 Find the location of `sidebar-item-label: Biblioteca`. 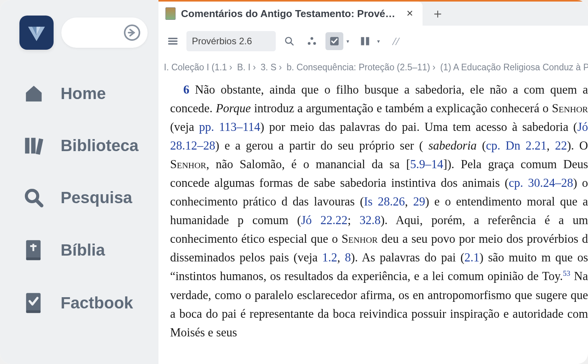

sidebar-item-label: Biblioteca is located at coordinates (99, 146).